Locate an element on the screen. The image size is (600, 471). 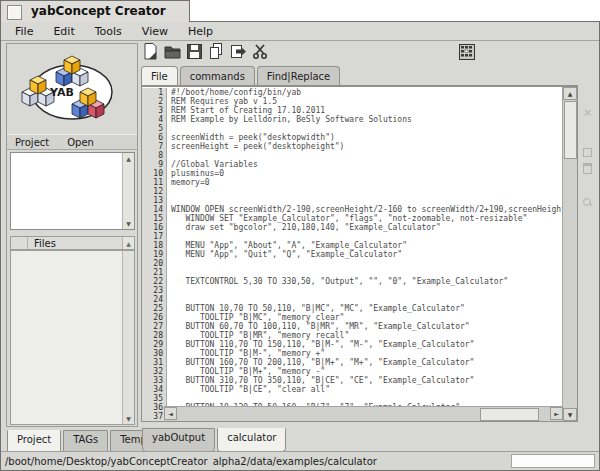
code-line: 31 BUTTON 160,70 TO 200,110, "B|M+", "M+… is located at coordinates (352, 362).